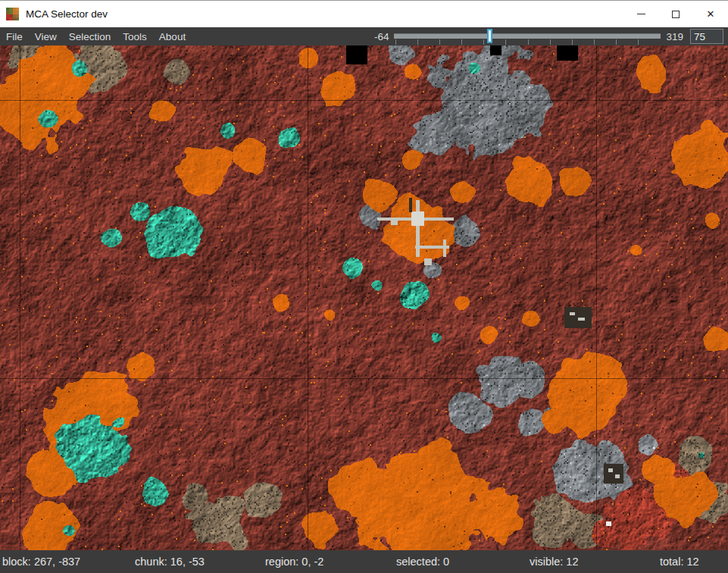 This screenshot has width=728, height=573. What do you see at coordinates (12, 14) in the screenshot?
I see `app-icon` at bounding box center [12, 14].